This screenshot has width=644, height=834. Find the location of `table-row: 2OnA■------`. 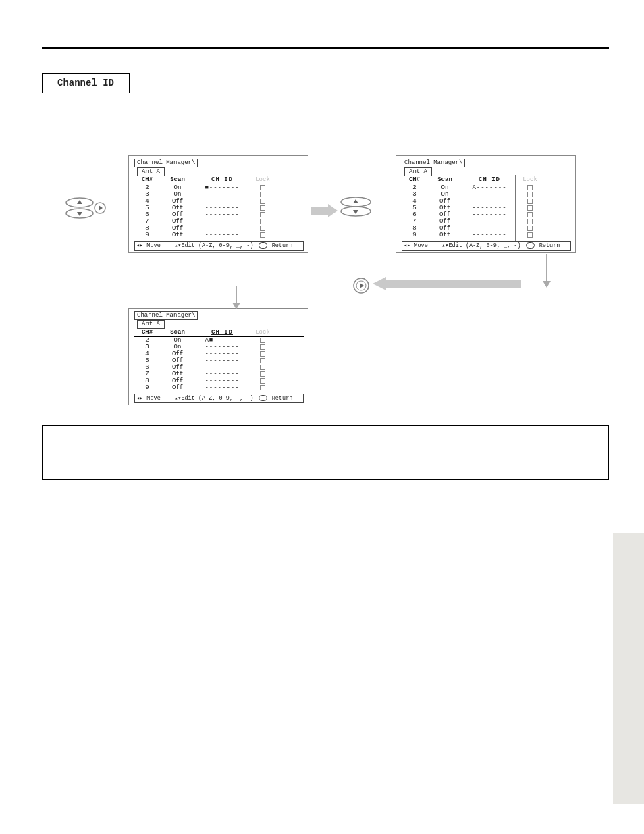

table-row: 2OnA■------ is located at coordinates (219, 340).